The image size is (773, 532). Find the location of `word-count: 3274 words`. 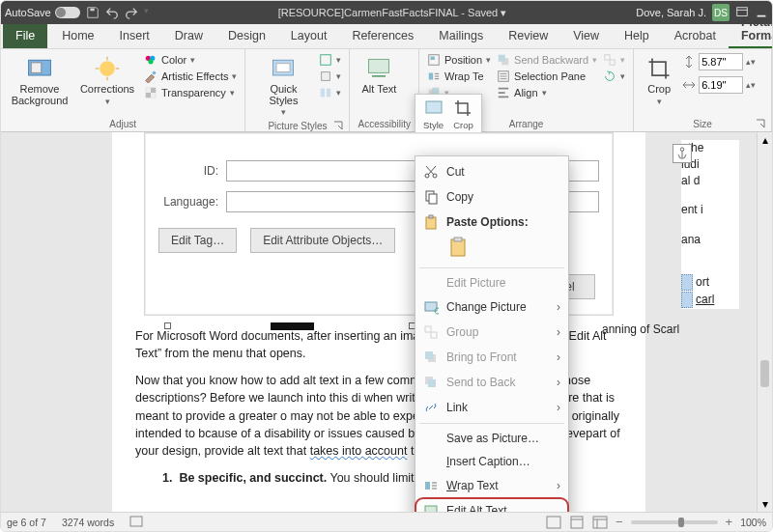

word-count: 3274 words is located at coordinates (88, 522).